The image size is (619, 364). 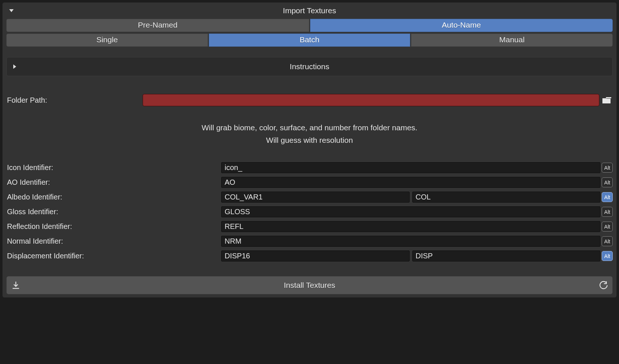 I want to click on folder-path-input, so click(x=371, y=100).